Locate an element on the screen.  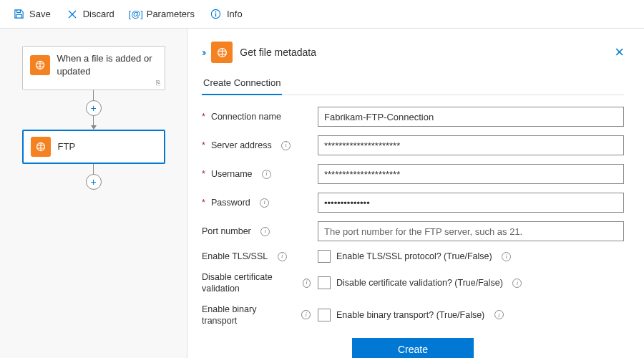
discard-label: Discard is located at coordinates (99, 14).